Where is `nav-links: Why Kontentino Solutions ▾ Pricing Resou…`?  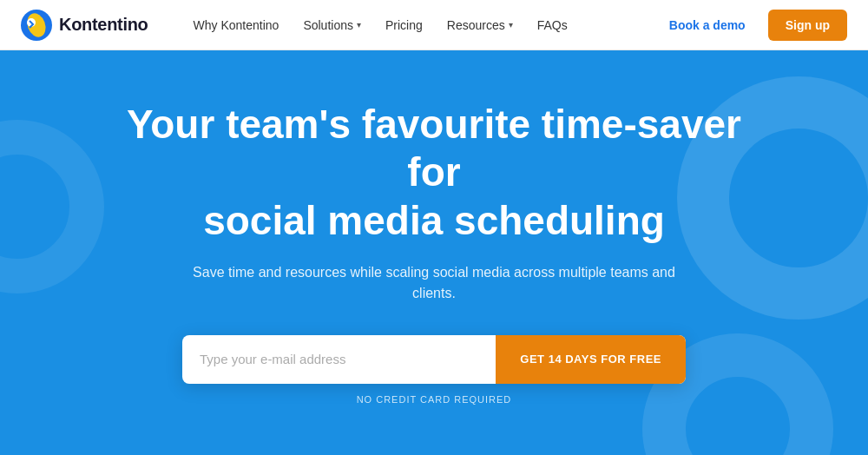 nav-links: Why Kontentino Solutions ▾ Pricing Resou… is located at coordinates (420, 25).